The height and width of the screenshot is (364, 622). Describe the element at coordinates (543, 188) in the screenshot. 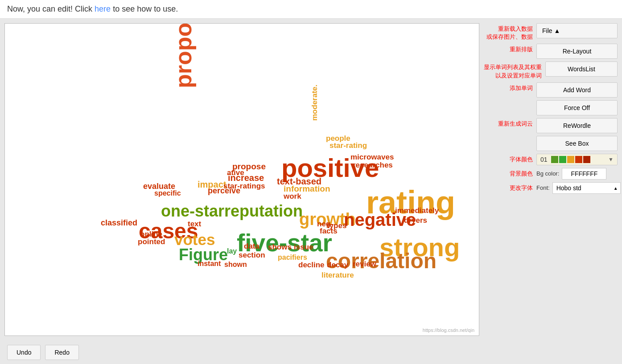

I see `font-text: Font:` at that location.